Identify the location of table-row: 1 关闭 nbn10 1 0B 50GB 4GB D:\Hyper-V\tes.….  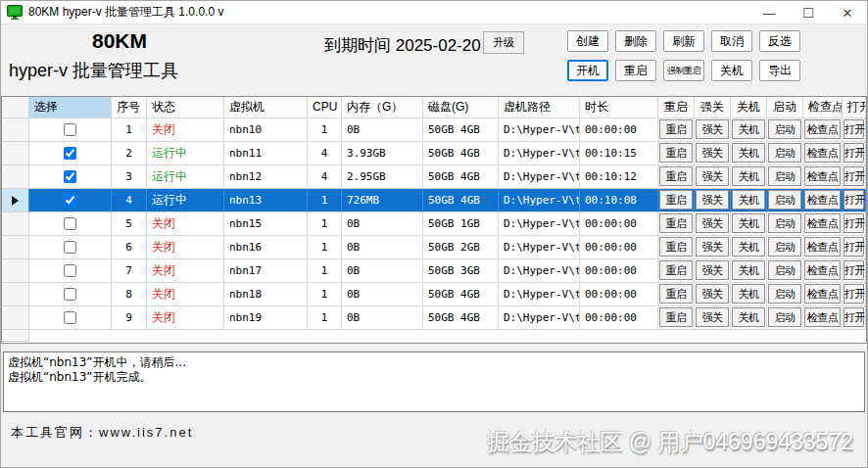
(434, 130).